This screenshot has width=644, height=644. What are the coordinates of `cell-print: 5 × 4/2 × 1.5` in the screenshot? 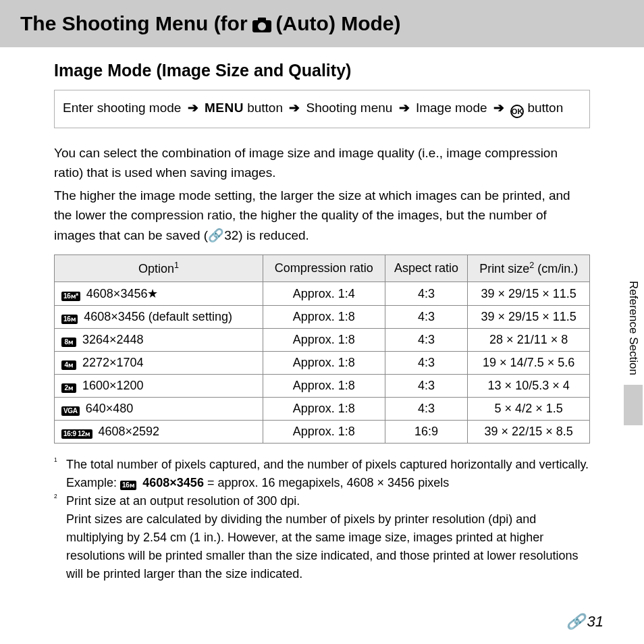 It's located at (529, 409).